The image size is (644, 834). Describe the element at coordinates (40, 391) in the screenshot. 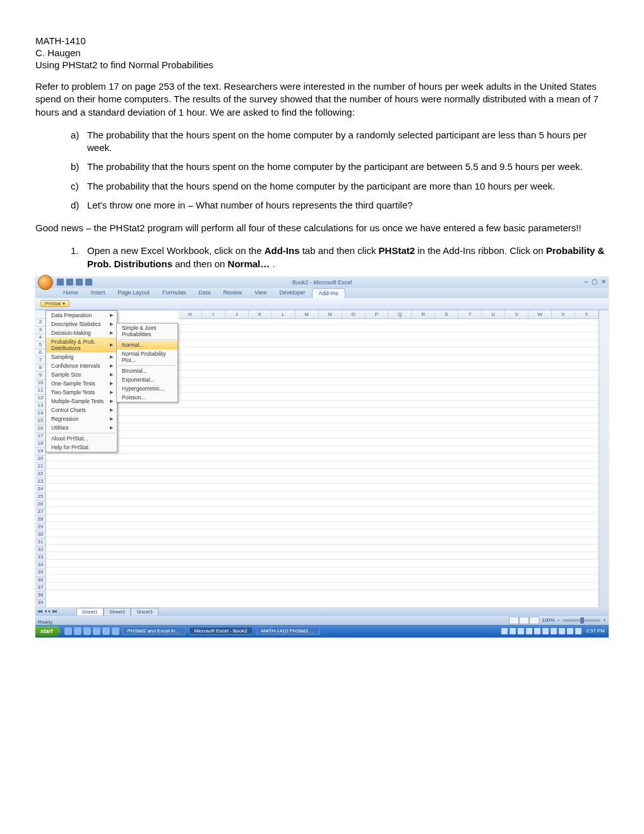

I see `row-header: 11` at that location.